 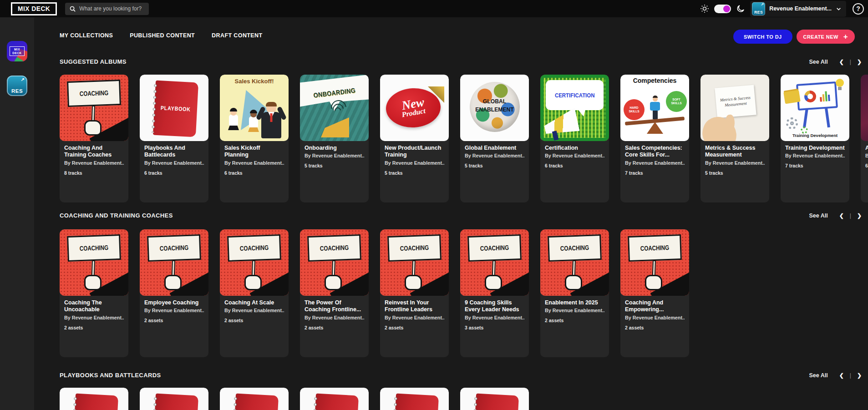 What do you see at coordinates (821, 37) in the screenshot?
I see `create-new-label: CREATE NEW` at bounding box center [821, 37].